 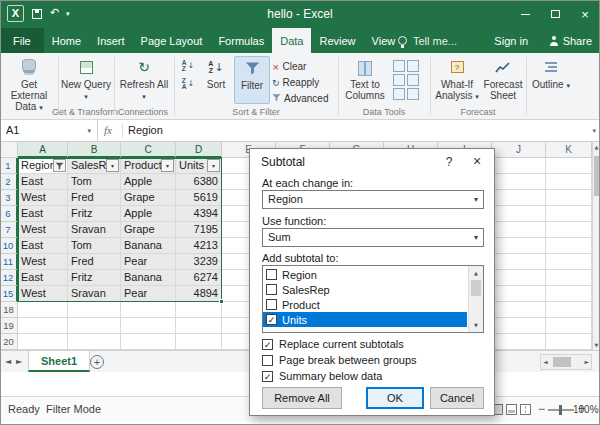 What do you see at coordinates (569, 214) in the screenshot?
I see `cell-K6` at bounding box center [569, 214].